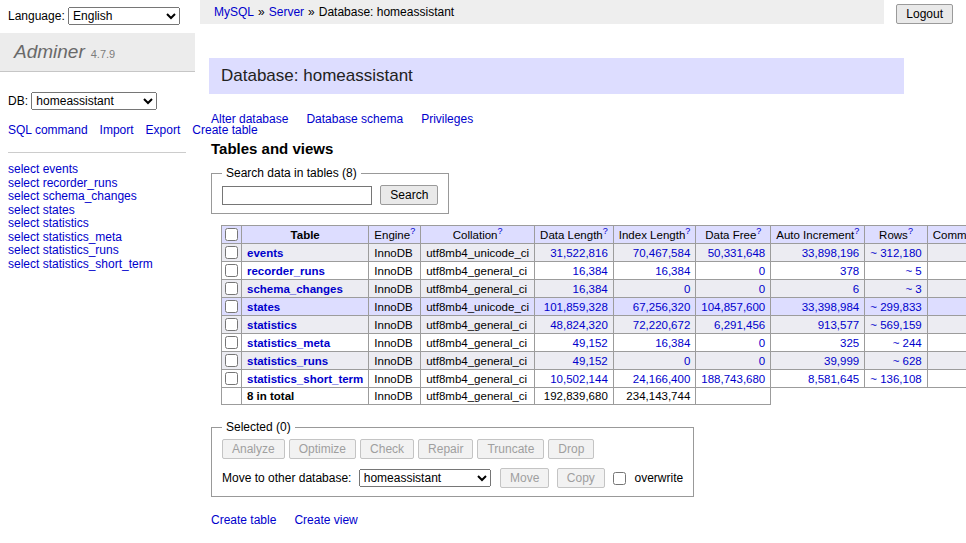 Image resolution: width=966 pixels, height=543 pixels. Describe the element at coordinates (98, 197) in the screenshot. I see `sidebar-table-link: select schema_changes` at that location.